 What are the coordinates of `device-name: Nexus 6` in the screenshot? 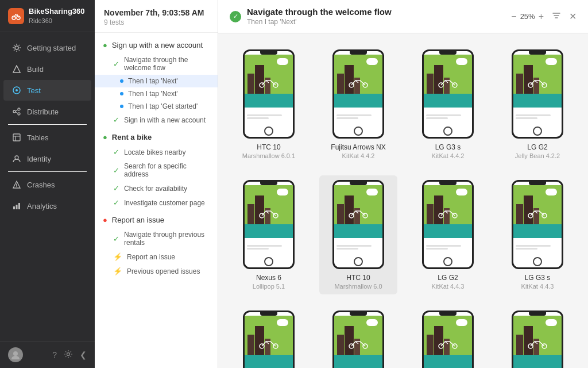 It's located at (269, 278).